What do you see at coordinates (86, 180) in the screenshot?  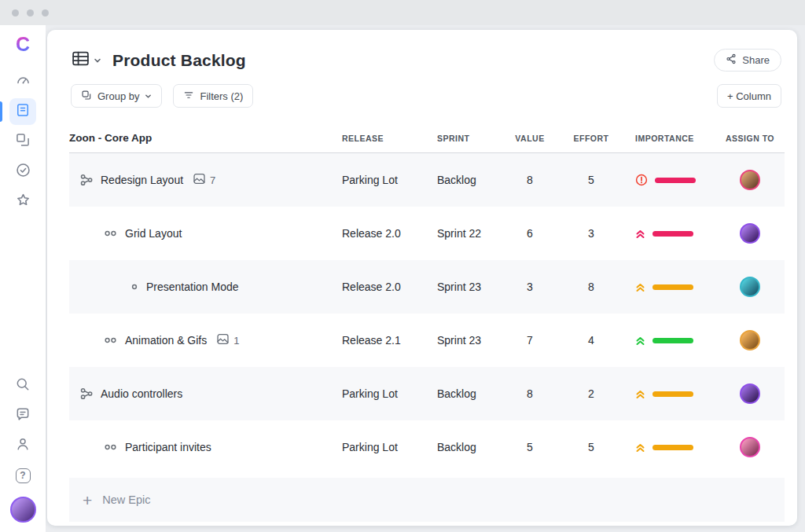 I see `epic-icon` at bounding box center [86, 180].